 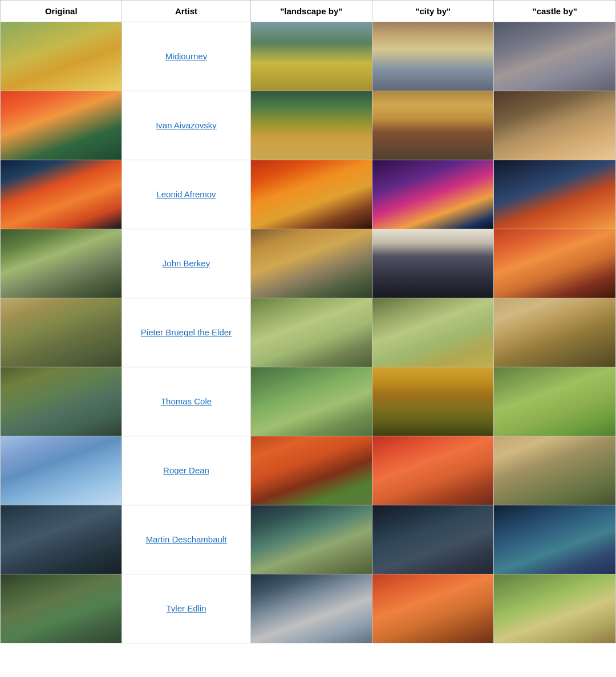 I want to click on artist-link-2: Ivan Aivazovsky, so click(x=186, y=125).